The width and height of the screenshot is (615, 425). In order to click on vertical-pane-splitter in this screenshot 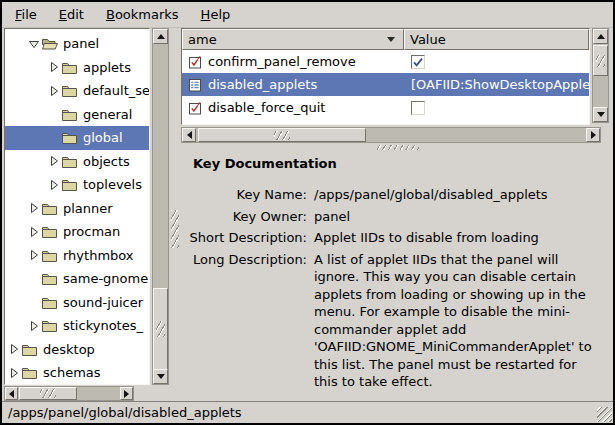, I will do `click(397, 148)`.